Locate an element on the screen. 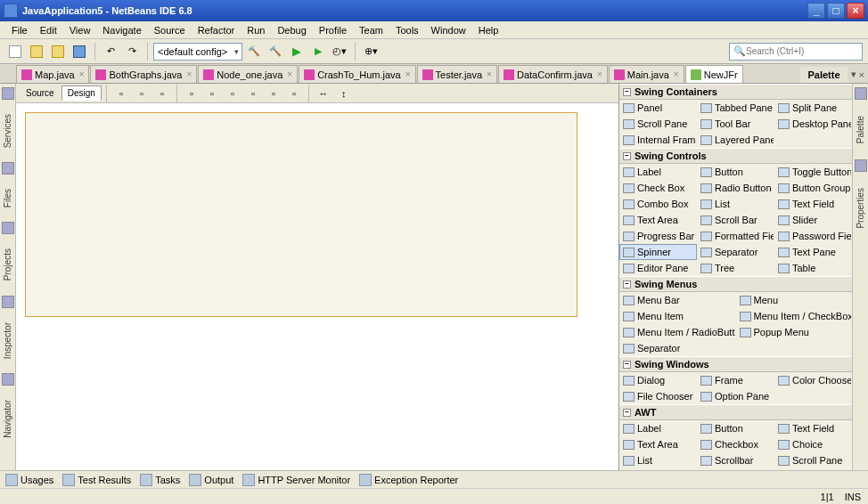  projects-icon is located at coordinates (8, 228).